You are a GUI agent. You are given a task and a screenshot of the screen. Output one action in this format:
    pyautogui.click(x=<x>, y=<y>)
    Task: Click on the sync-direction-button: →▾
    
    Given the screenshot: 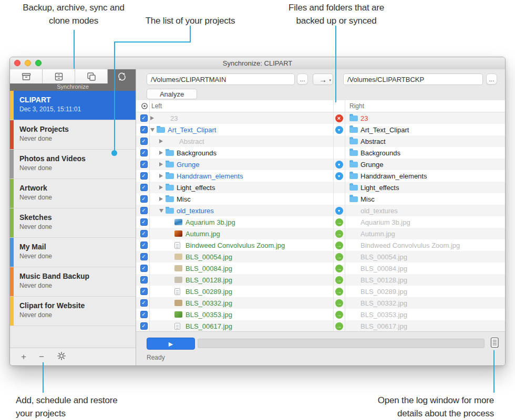 What is the action you would take?
    pyautogui.click(x=323, y=79)
    